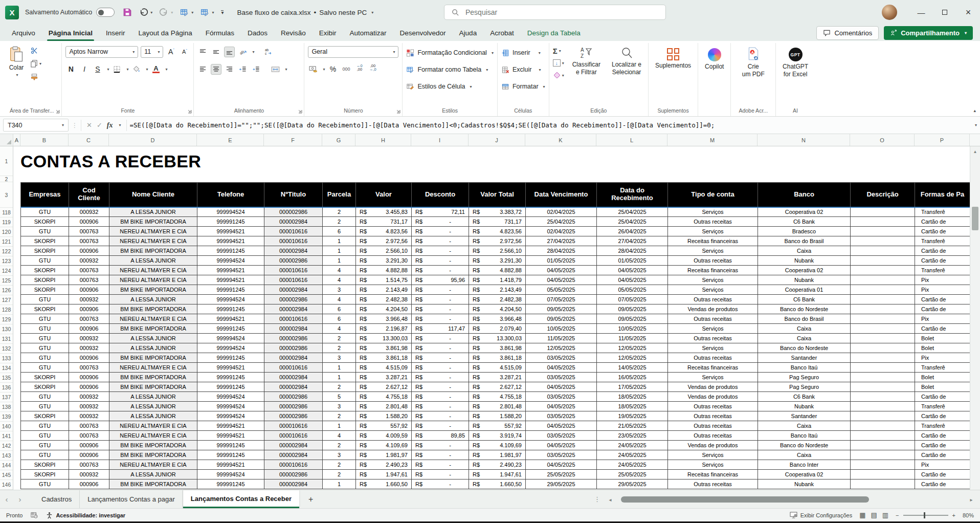  What do you see at coordinates (6, 271) in the screenshot?
I see `row-header-124: 124` at bounding box center [6, 271].